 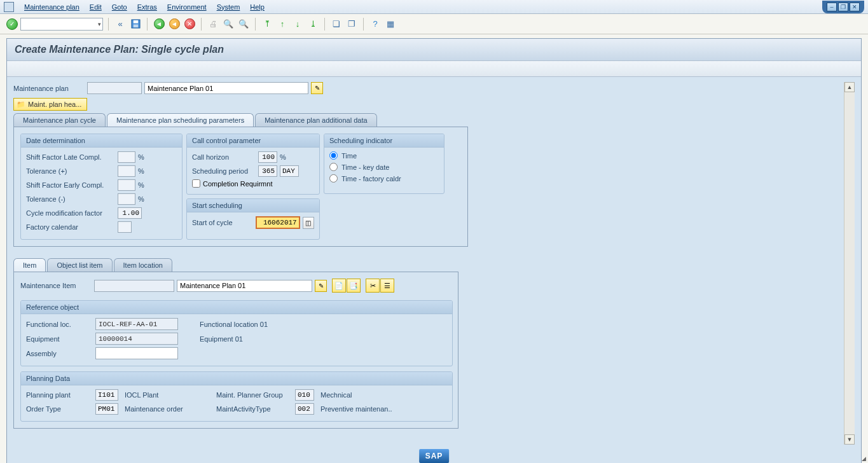 I want to click on command-field, so click(x=62, y=24).